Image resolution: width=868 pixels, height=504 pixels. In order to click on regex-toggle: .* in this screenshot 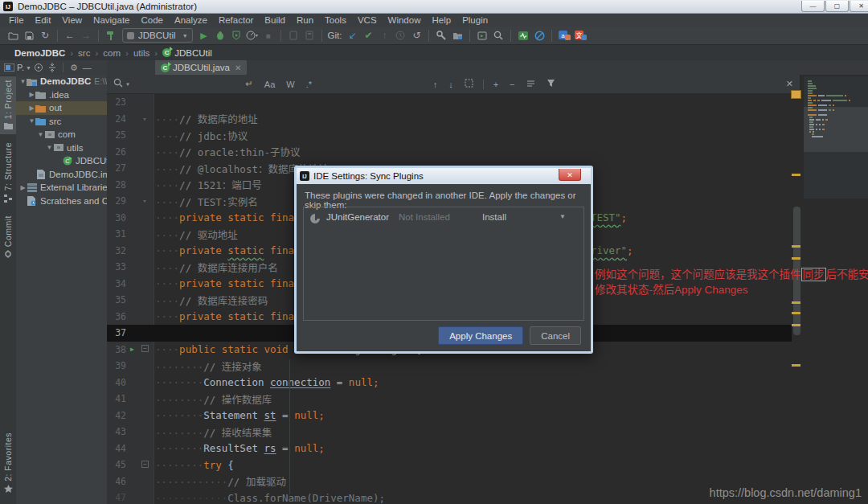, I will do `click(309, 84)`.